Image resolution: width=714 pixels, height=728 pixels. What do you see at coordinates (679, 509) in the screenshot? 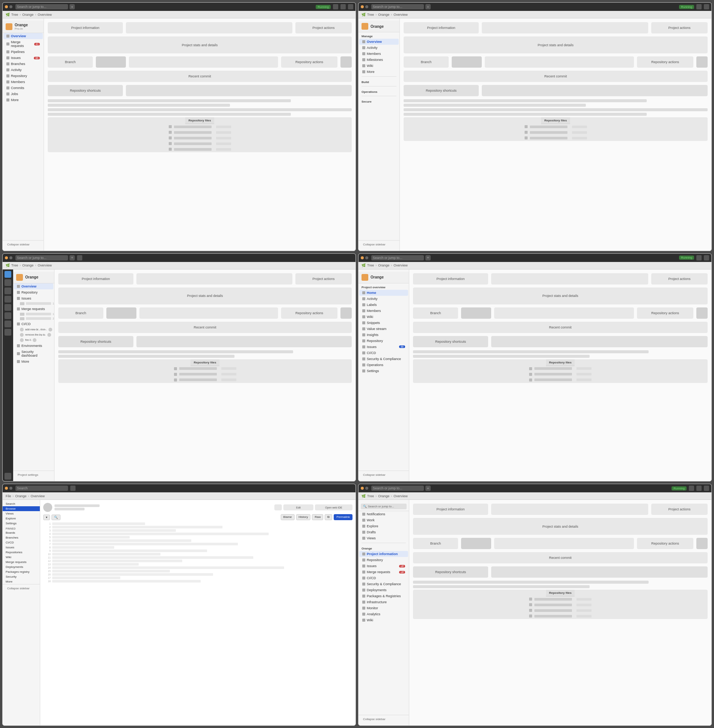
I see `project-actions-block-6: Project actions` at bounding box center [679, 509].